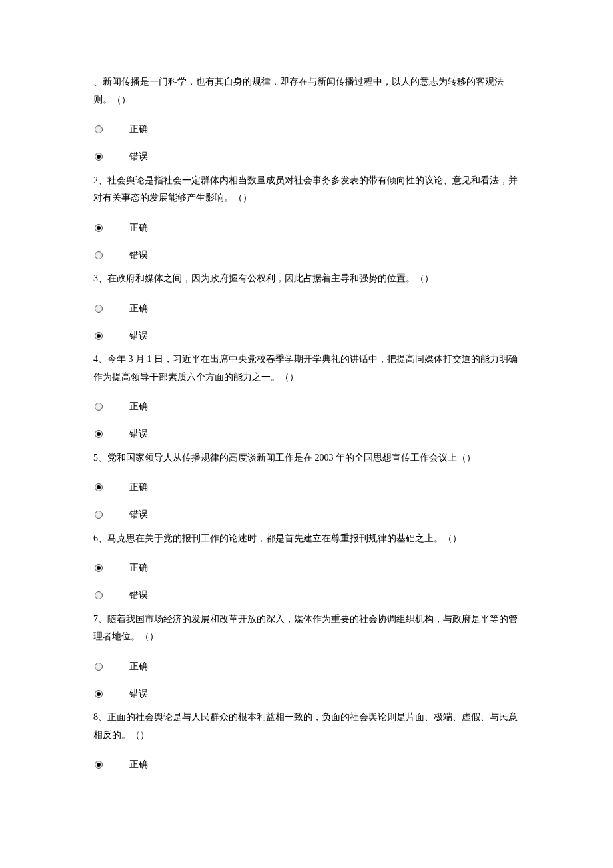  What do you see at coordinates (306, 657) in the screenshot?
I see `question-block: 7、随着我国市场经济的发展和改革开放的深入，媒体作为重要的社会协调组织机构，与政…` at bounding box center [306, 657].